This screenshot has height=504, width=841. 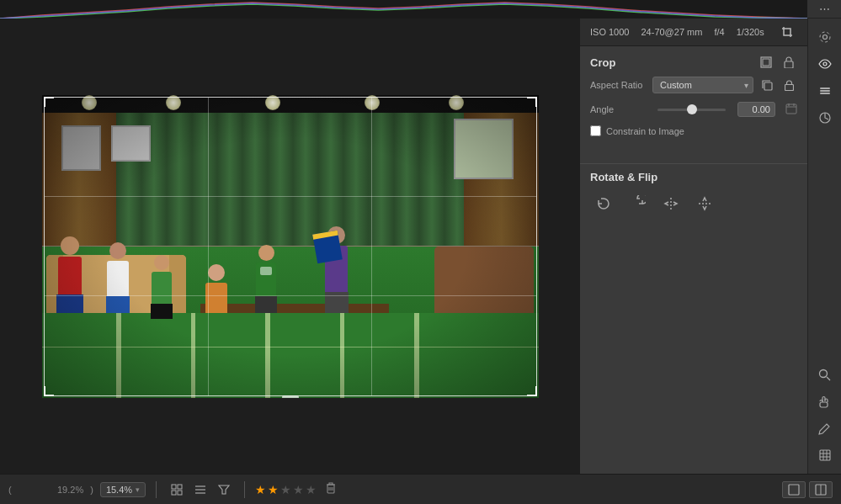 I want to click on delete-button, so click(x=331, y=490).